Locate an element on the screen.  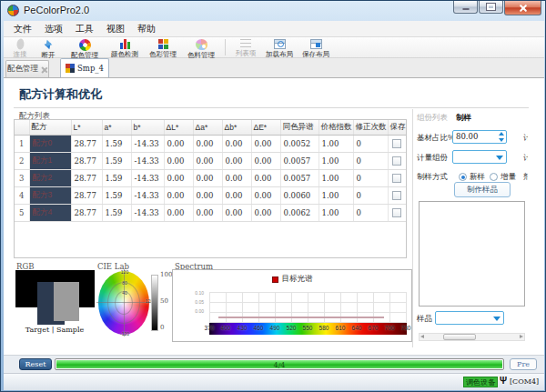
menu-item-tools: 工具 is located at coordinates (85, 29).